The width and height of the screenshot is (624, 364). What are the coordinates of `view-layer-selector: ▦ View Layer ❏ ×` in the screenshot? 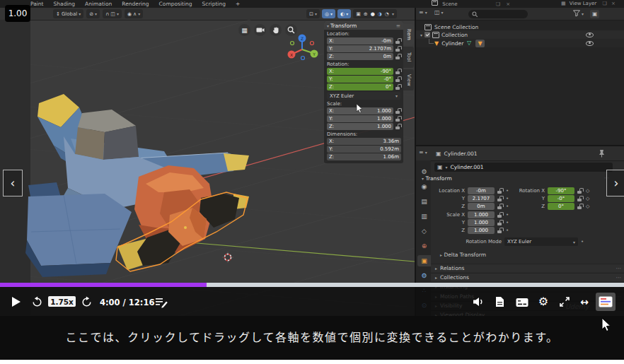 It's located at (589, 4).